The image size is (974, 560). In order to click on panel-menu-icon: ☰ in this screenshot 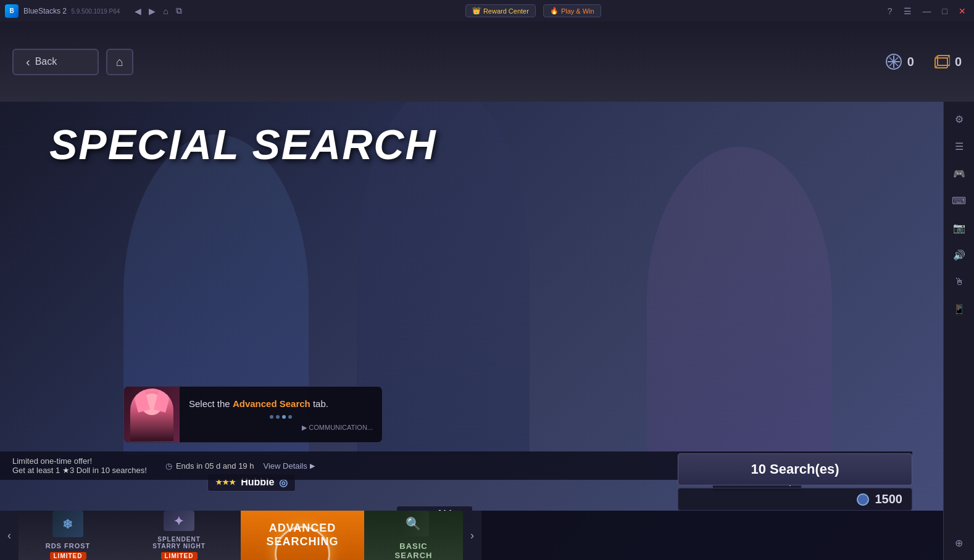, I will do `click(959, 146)`.